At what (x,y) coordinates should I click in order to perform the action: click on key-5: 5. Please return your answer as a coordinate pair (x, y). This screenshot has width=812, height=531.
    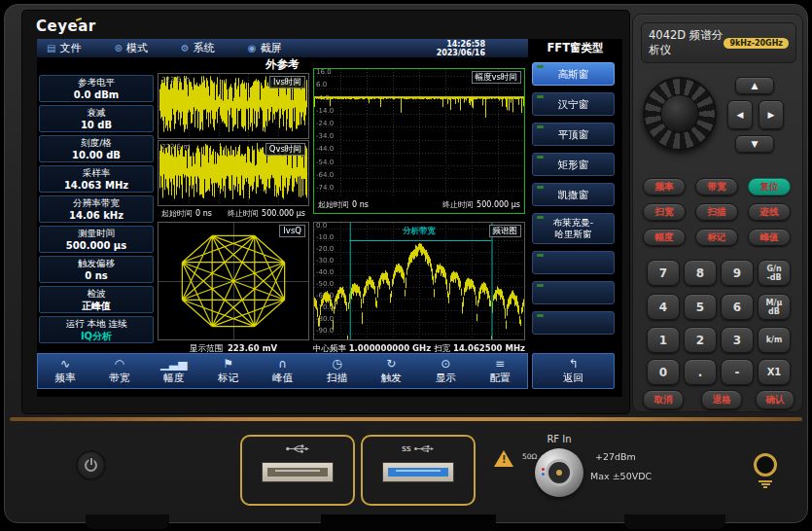
    Looking at the image, I should click on (700, 307).